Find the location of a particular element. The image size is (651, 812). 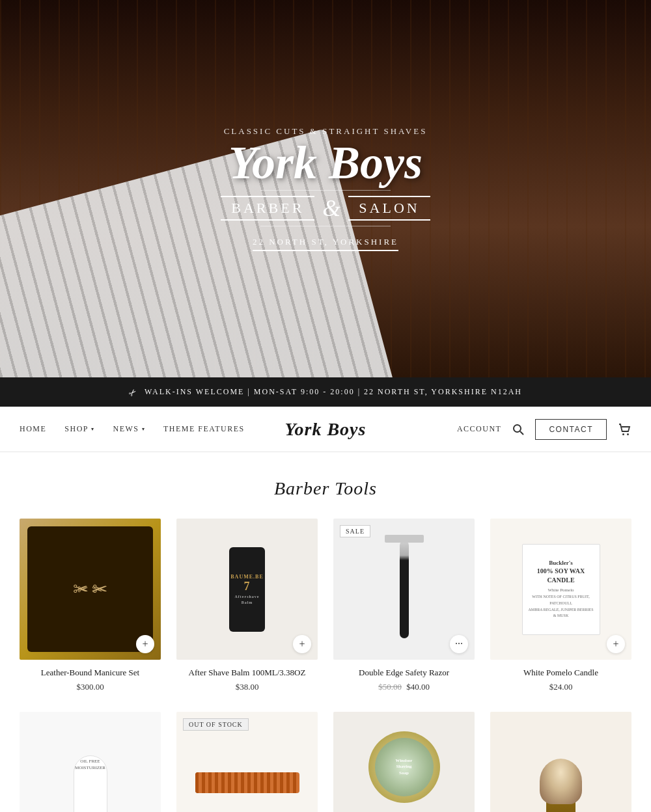

product-name-candle: White Pomelo Candle is located at coordinates (561, 673).